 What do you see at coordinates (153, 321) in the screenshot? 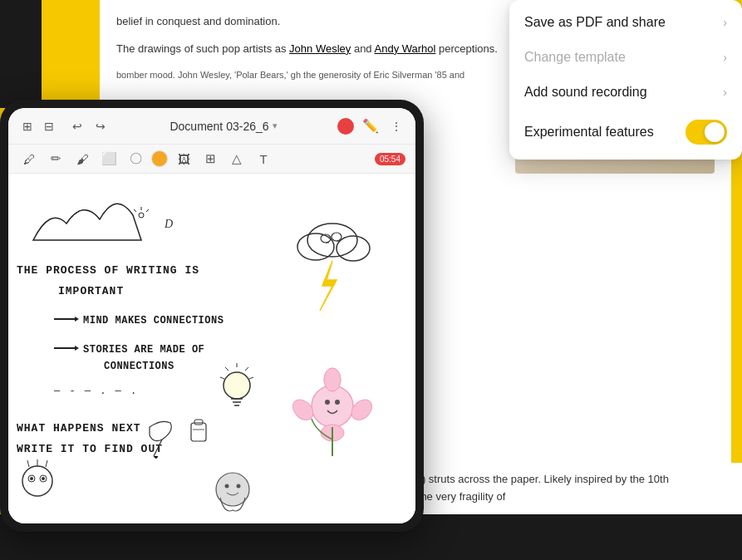
I see `svg-text: MIND MAKES CONNECTIONS` at bounding box center [153, 321].